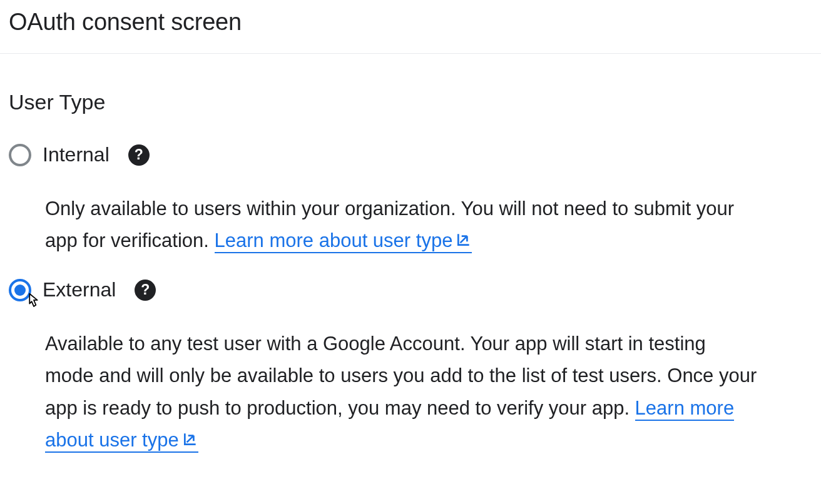  Describe the element at coordinates (20, 290) in the screenshot. I see `radio-external` at that location.